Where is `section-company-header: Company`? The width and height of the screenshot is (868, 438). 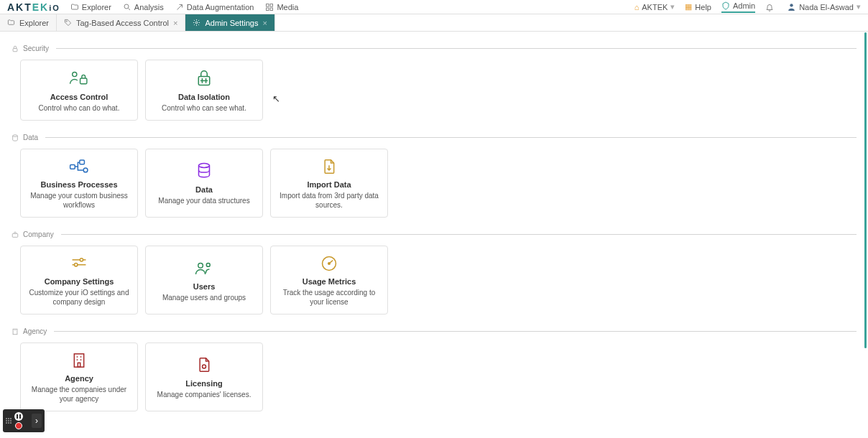
section-company-header: Company is located at coordinates (434, 234).